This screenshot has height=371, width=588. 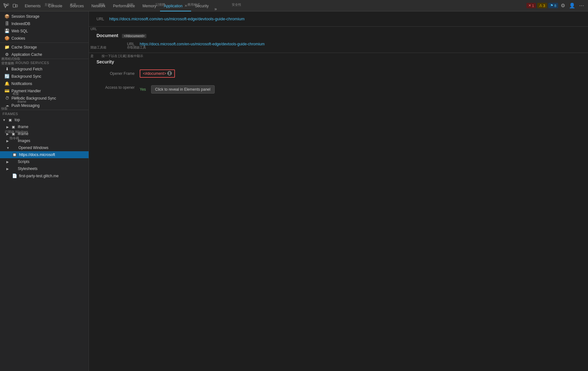 I want to click on tab-memory: Memory, so click(x=149, y=6).